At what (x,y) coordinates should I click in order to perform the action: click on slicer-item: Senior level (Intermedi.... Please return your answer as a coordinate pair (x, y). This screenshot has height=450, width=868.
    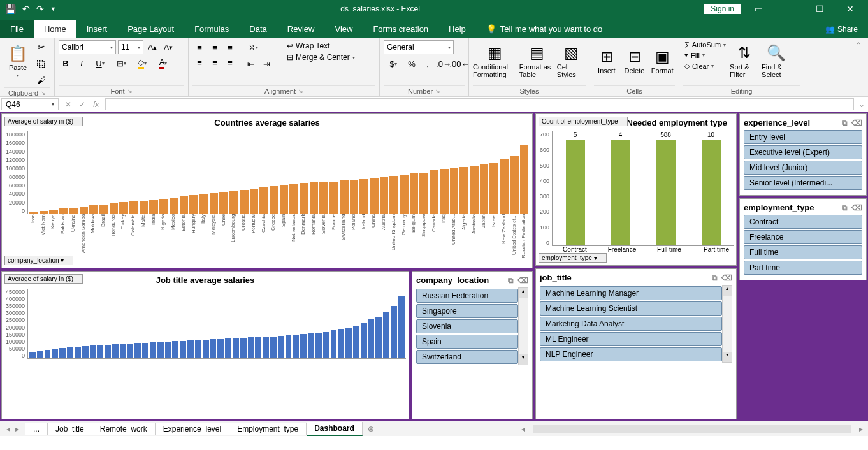
    Looking at the image, I should click on (803, 183).